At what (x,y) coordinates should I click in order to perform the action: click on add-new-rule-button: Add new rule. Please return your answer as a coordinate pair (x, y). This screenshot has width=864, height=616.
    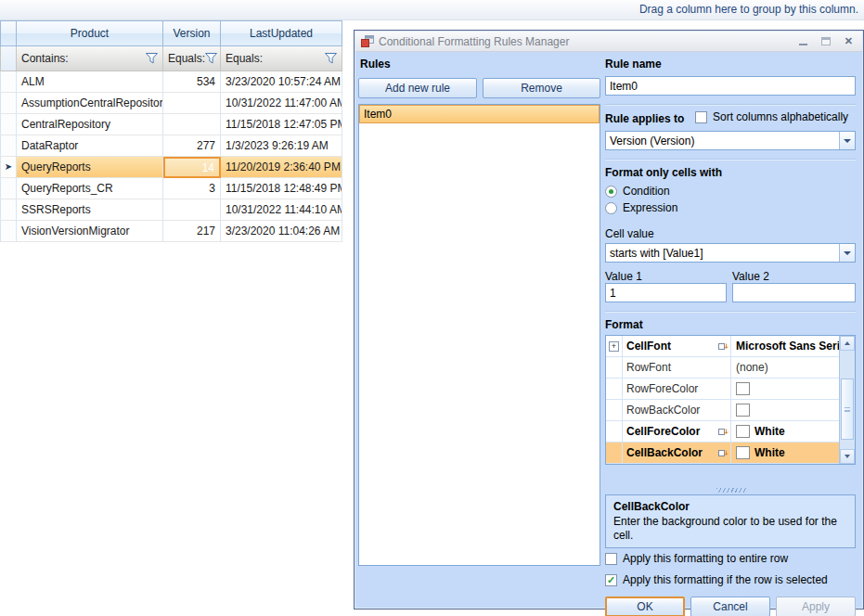
    Looking at the image, I should click on (418, 88).